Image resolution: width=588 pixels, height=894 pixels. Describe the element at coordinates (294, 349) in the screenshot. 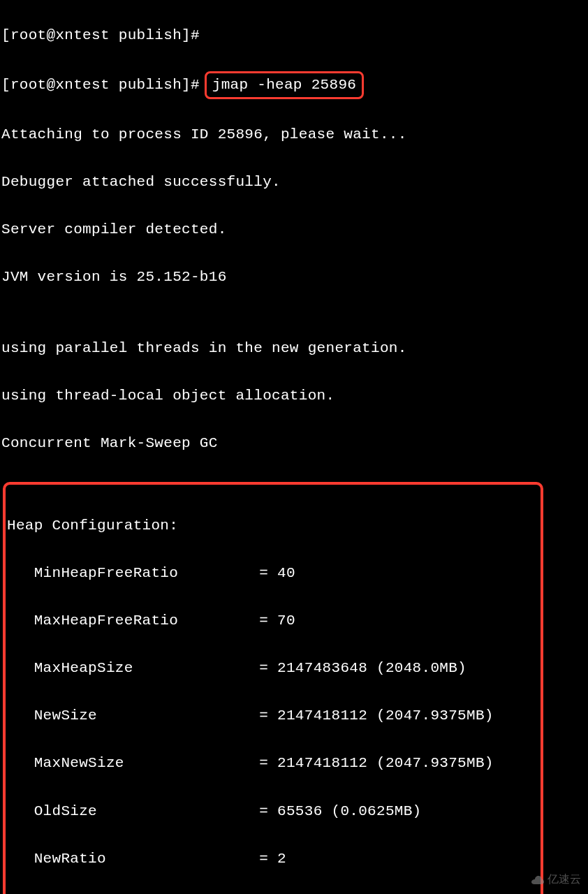

I see `output-line: using parallel threads in the new genera…` at that location.